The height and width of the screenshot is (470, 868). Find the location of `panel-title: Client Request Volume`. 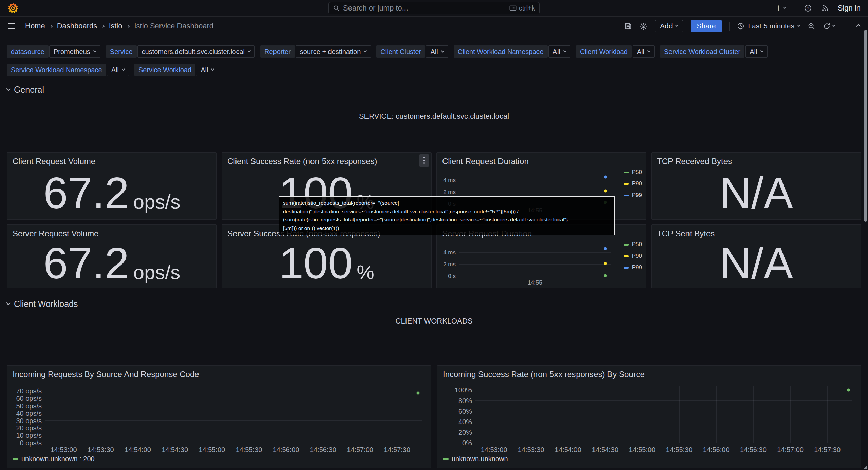

panel-title: Client Request Volume is located at coordinates (54, 161).